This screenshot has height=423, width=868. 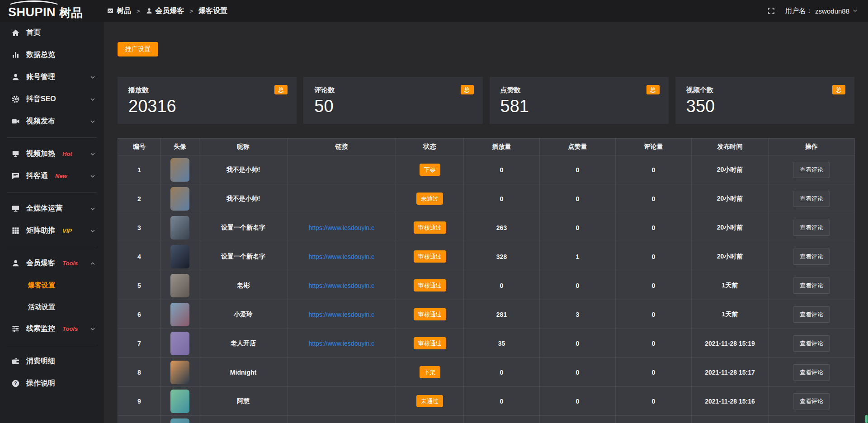 What do you see at coordinates (15, 176) in the screenshot?
I see `chat-icon` at bounding box center [15, 176].